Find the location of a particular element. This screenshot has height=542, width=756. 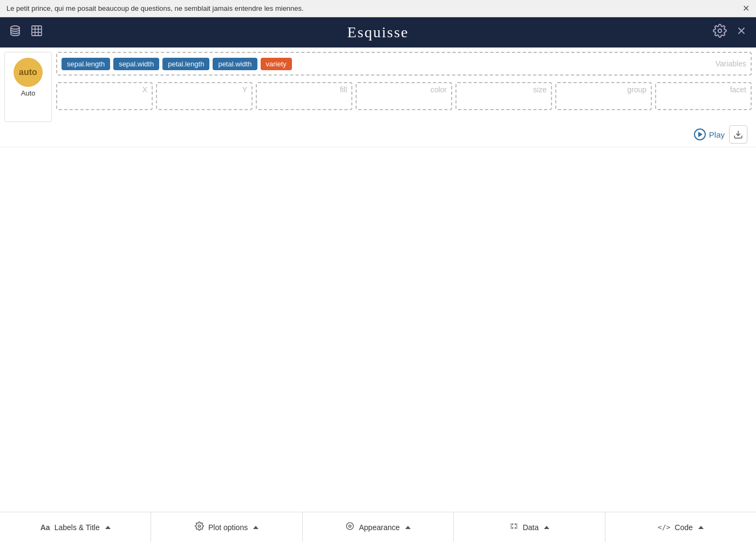

notification-text: Le petit prince, qui me posait beaucoup … is located at coordinates (155, 9).